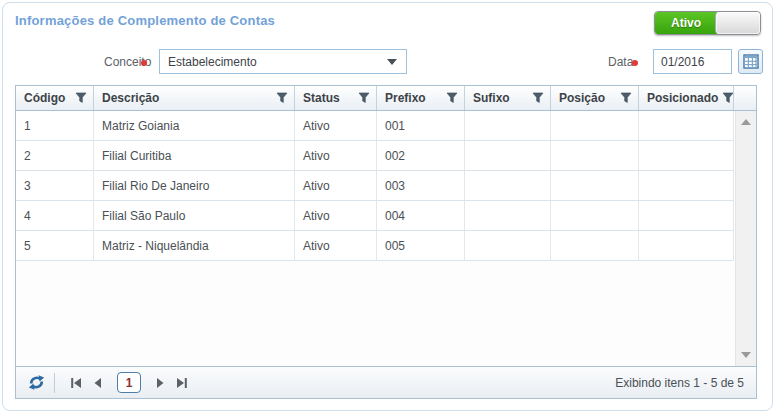 Image resolution: width=776 pixels, height=414 pixels. Describe the element at coordinates (421, 156) in the screenshot. I see `cell-prefixo: 002` at that location.